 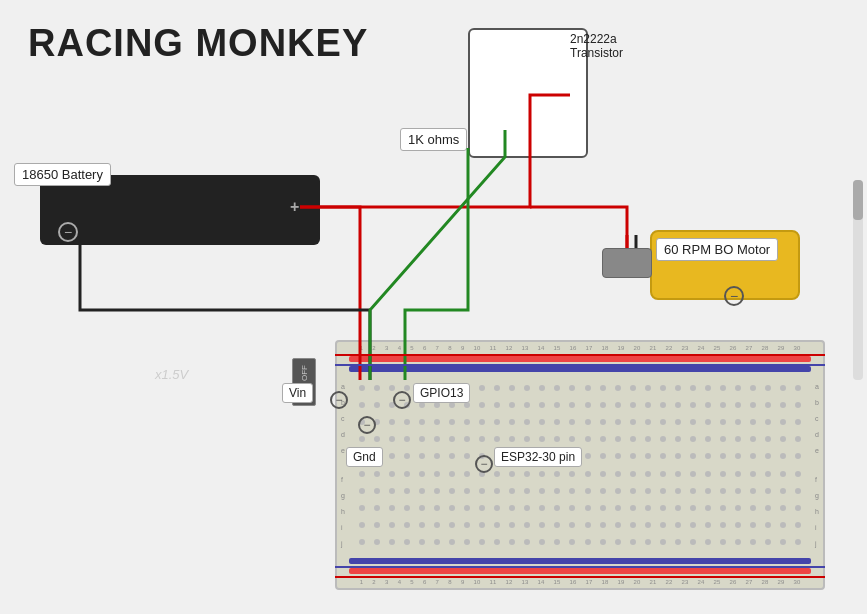 What do you see at coordinates (198, 44) in the screenshot?
I see `page-title: RACING MONKEY` at bounding box center [198, 44].